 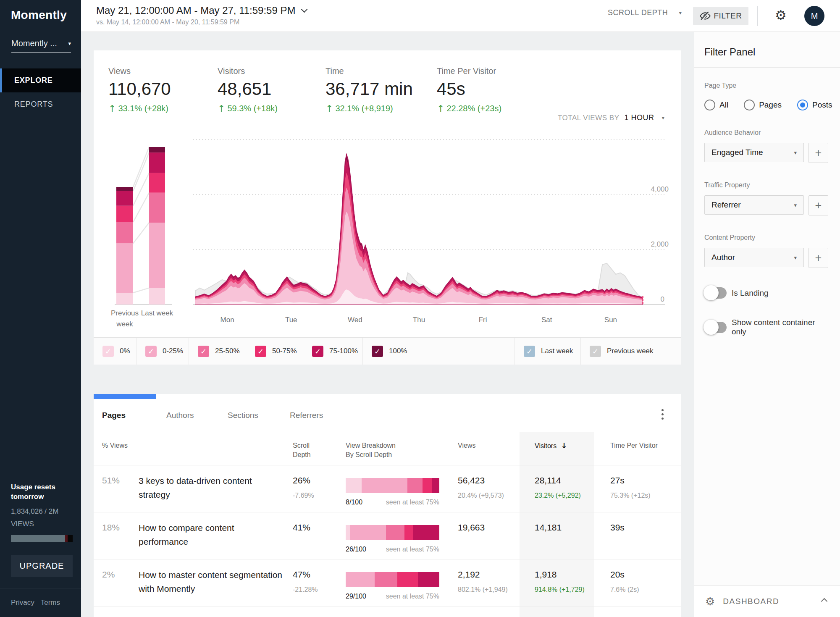 What do you see at coordinates (125, 396) in the screenshot?
I see `active-tab-indicator` at bounding box center [125, 396].